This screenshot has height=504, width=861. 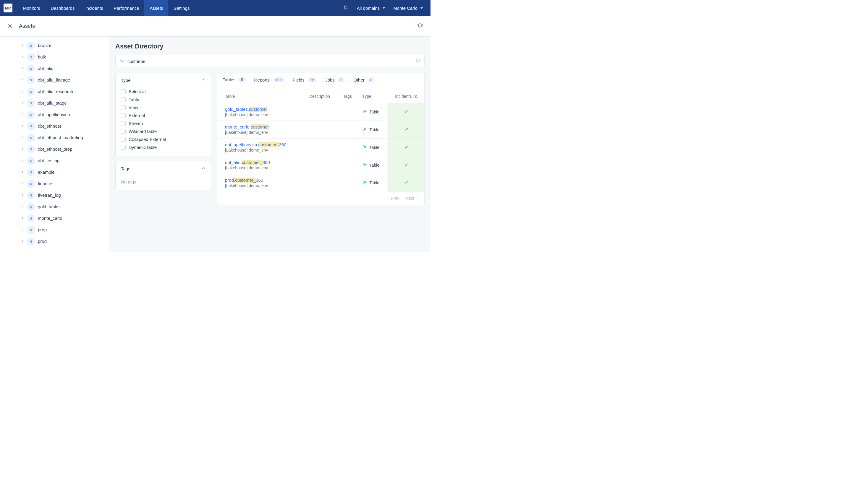 I want to click on nav-item-performance: Performance, so click(x=126, y=8).